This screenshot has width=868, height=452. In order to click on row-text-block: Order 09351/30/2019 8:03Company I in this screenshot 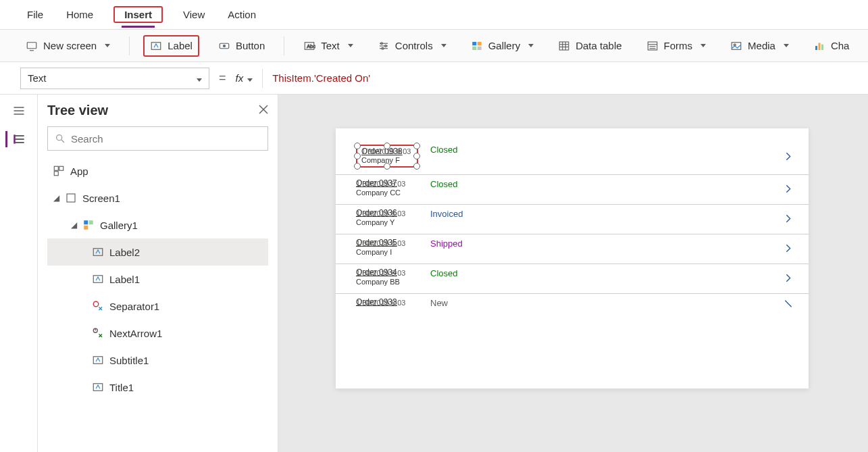, I will do `click(390, 247)`.